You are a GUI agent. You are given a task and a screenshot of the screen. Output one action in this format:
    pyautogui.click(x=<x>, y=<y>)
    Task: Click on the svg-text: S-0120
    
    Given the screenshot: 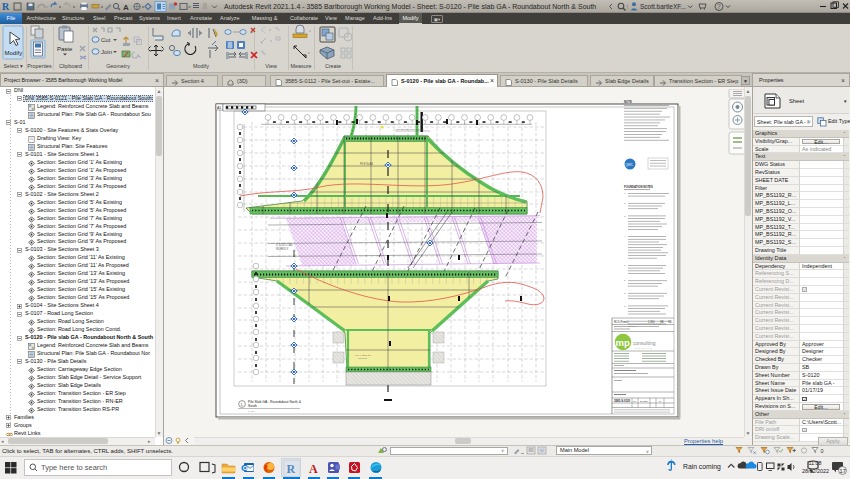 What is the action you would take?
    pyautogui.click(x=644, y=402)
    